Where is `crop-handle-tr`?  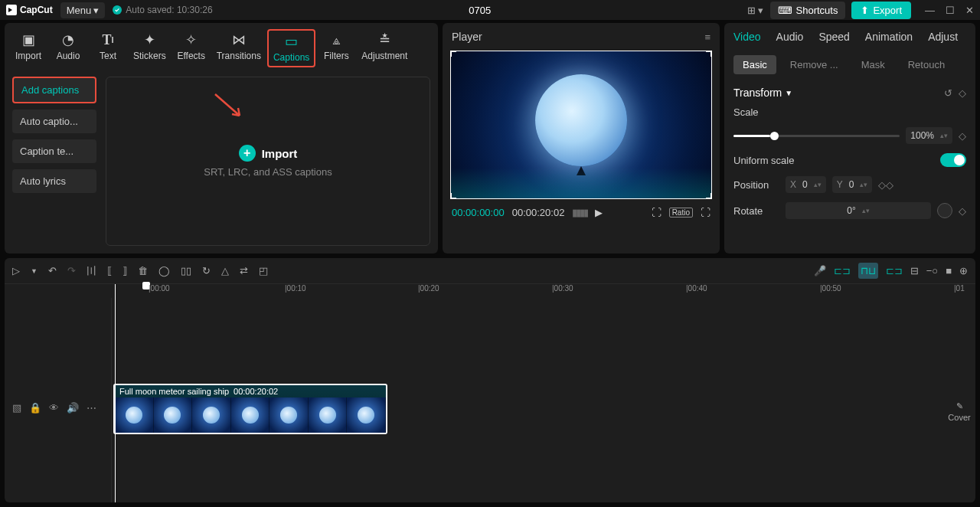
crop-handle-tr is located at coordinates (709, 54).